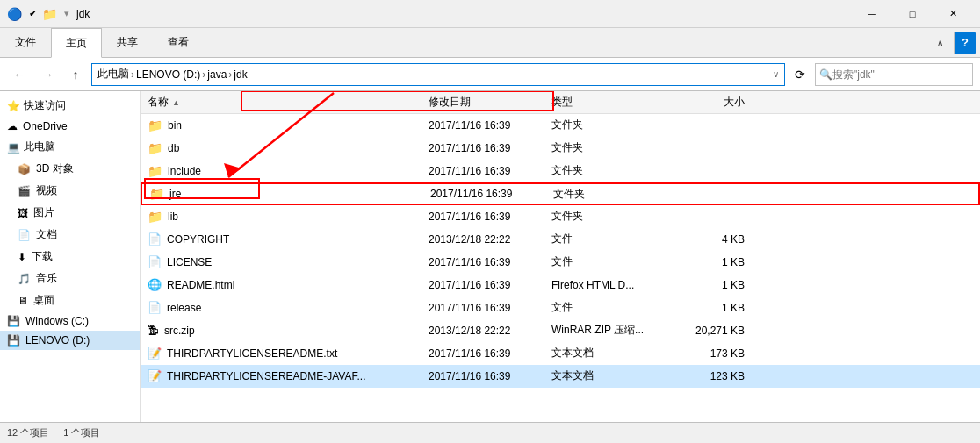 The height and width of the screenshot is (443, 980). Describe the element at coordinates (710, 331) in the screenshot. I see `file-size: 20,271 KB` at that location.